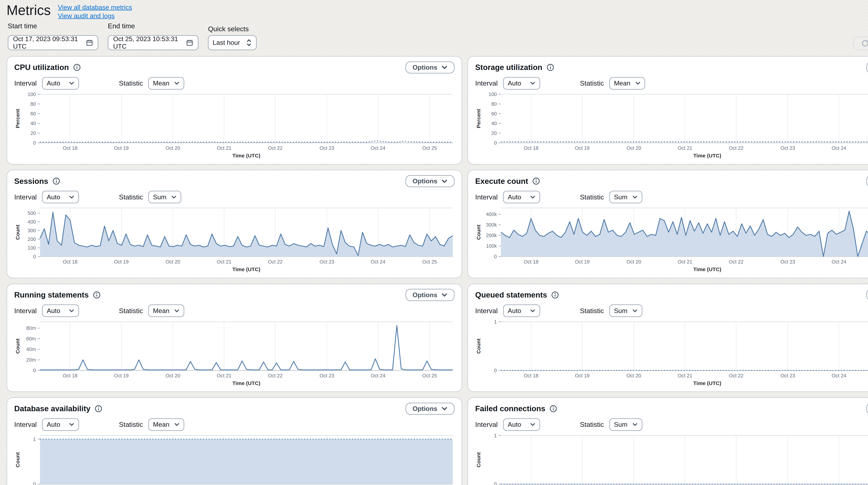 This screenshot has width=868, height=485. Describe the element at coordinates (672, 409) in the screenshot. I see `panel-header: Failed connections Options` at that location.